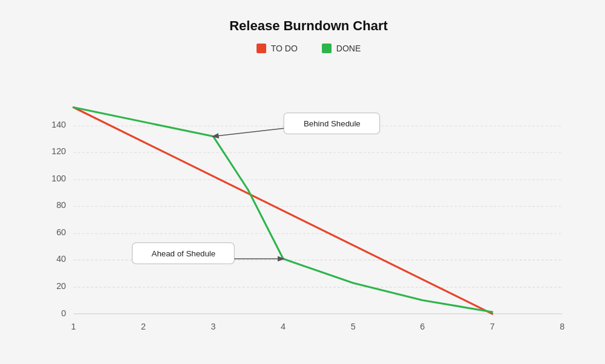 Image resolution: width=605 pixels, height=364 pixels. What do you see at coordinates (59, 125) in the screenshot?
I see `y-label-140: 140` at bounding box center [59, 125].